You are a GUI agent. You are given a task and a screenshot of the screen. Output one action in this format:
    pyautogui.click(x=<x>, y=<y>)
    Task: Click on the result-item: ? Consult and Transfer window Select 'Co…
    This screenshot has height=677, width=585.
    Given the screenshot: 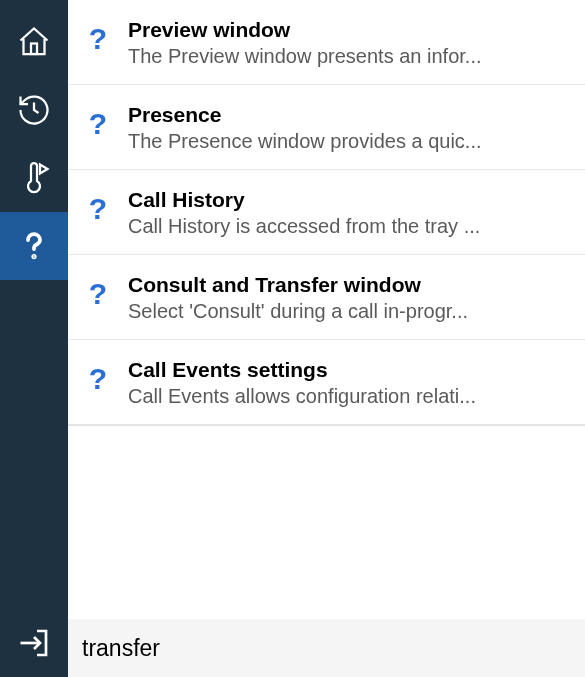 What is the action you would take?
    pyautogui.click(x=326, y=298)
    